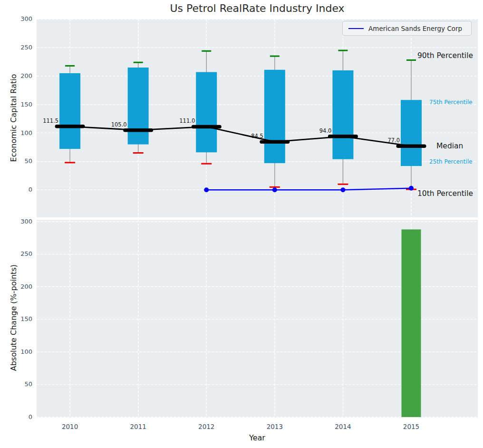 Image resolution: width=483 pixels, height=448 pixels. Describe the element at coordinates (275, 142) in the screenshot. I see `median-segment-2013` at that location.